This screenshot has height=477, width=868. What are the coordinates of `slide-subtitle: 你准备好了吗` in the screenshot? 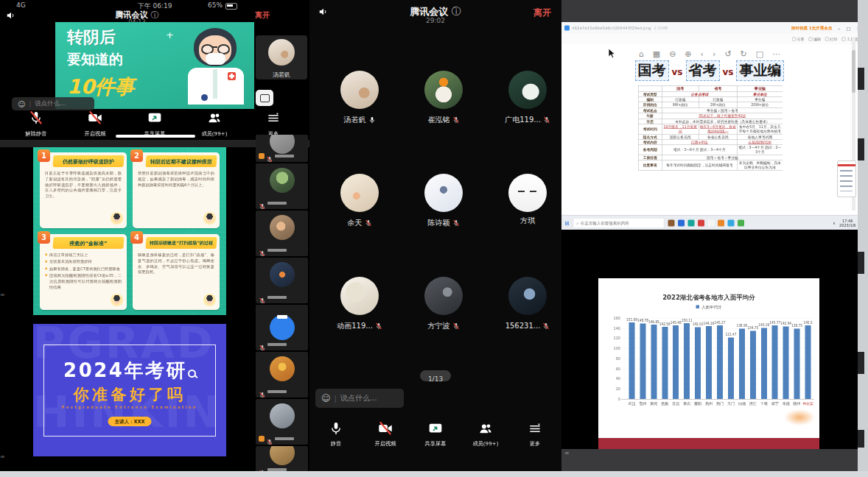 It's located at (130, 395).